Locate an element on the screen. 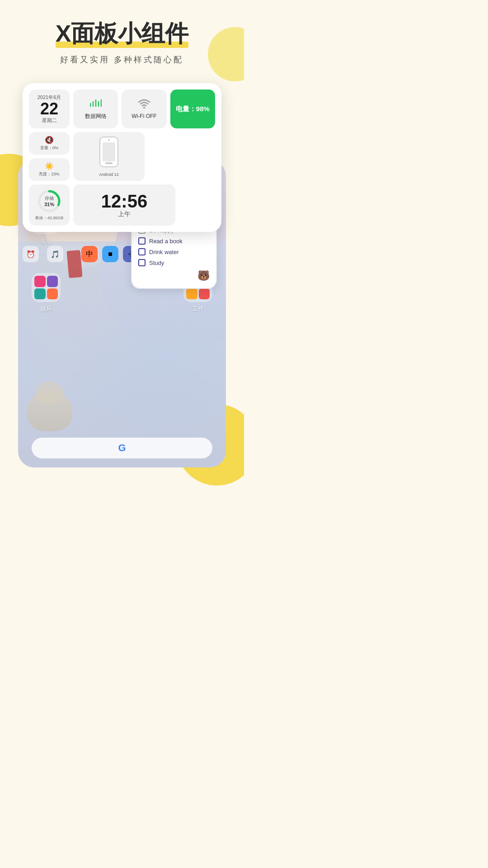 The width and height of the screenshot is (488, 868). wifi-icon is located at coordinates (144, 105).